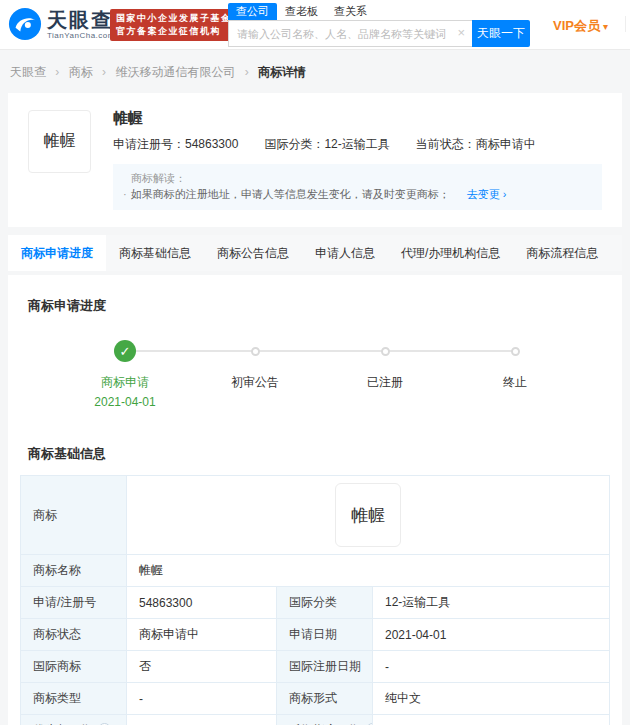 The height and width of the screenshot is (725, 630). What do you see at coordinates (461, 33) in the screenshot?
I see `clear-icon: ×` at bounding box center [461, 33].